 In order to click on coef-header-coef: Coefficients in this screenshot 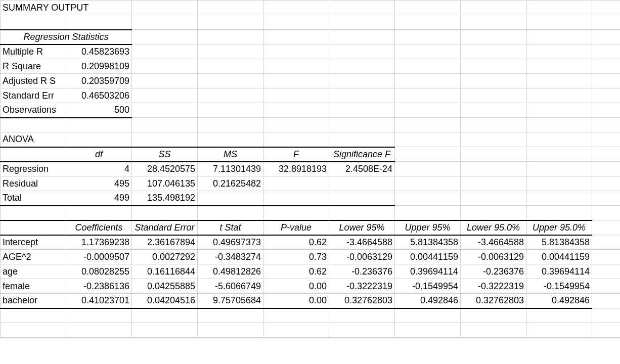, I will do `click(99, 228)`.